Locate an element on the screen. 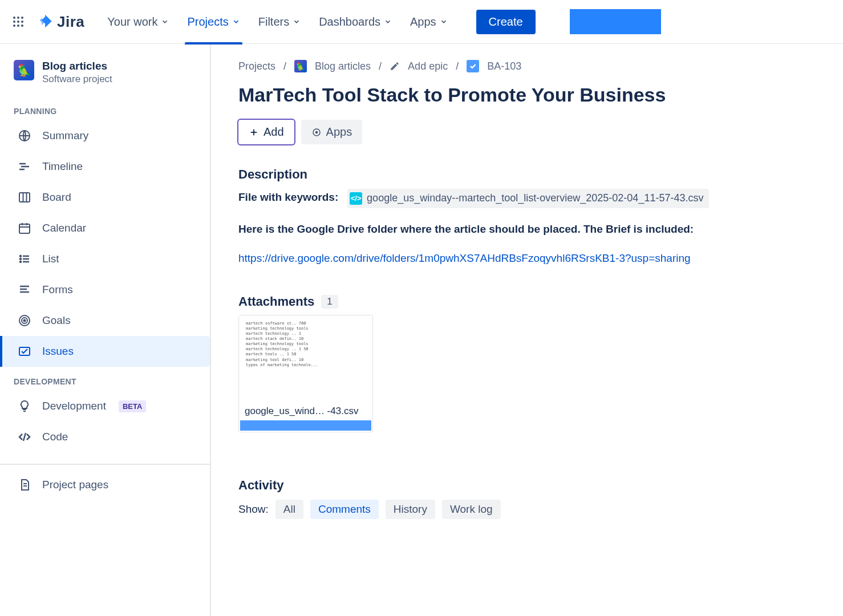  task-type-icon is located at coordinates (473, 66).